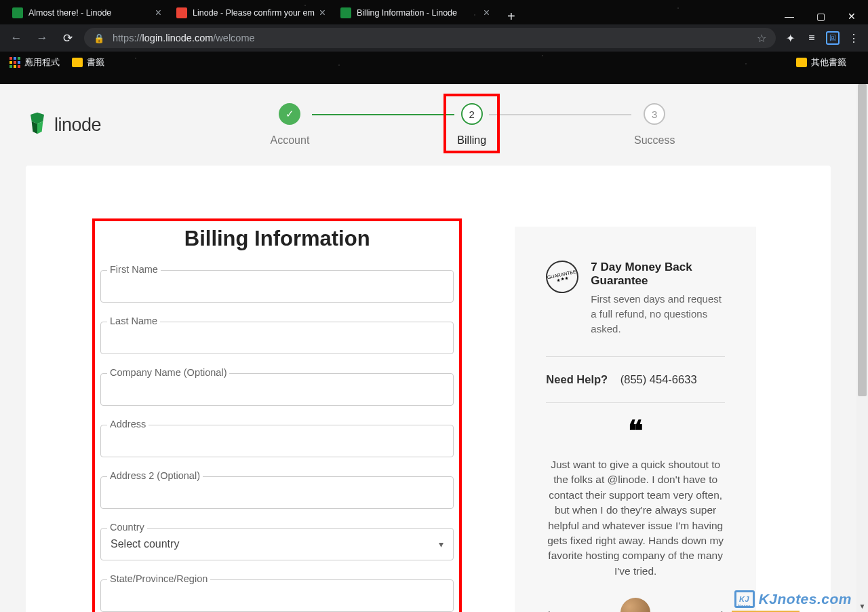  What do you see at coordinates (35, 62) in the screenshot?
I see `apps-bookmark: 應用程式` at bounding box center [35, 62].